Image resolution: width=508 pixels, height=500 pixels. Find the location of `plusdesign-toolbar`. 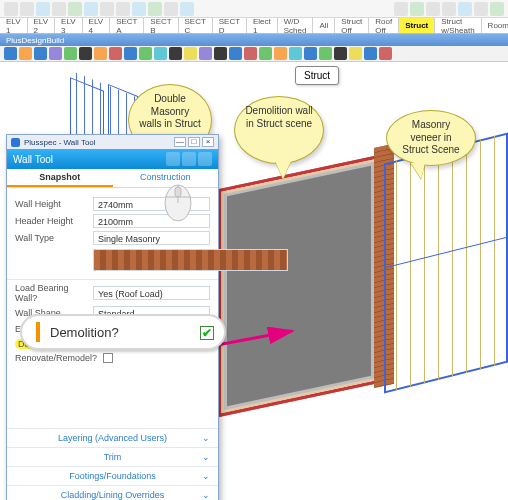

plusdesign-toolbar is located at coordinates (254, 54).